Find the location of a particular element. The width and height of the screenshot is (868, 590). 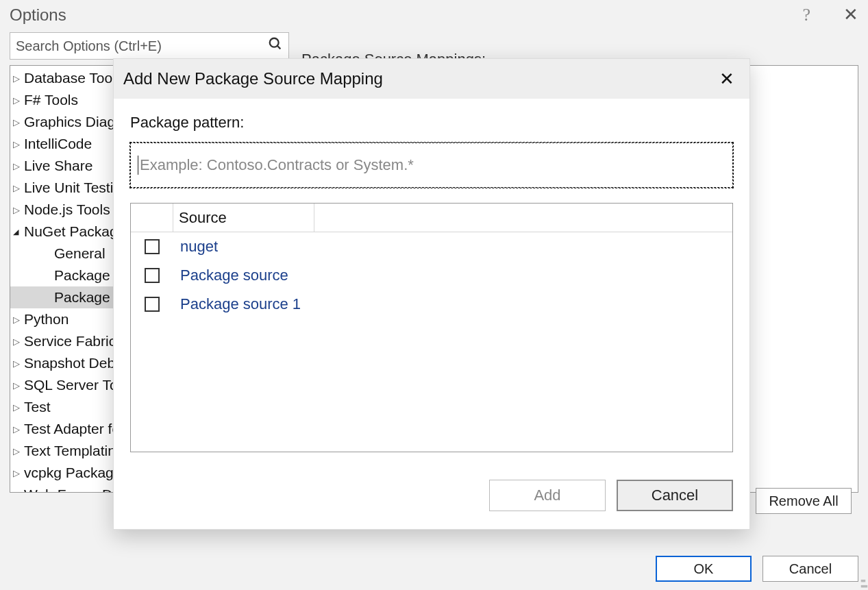

cancel-button: Cancel is located at coordinates (810, 569).